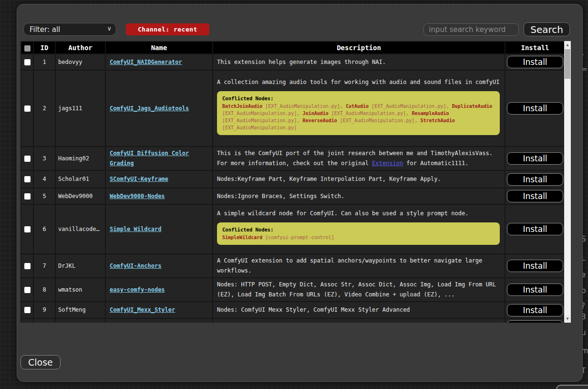  What do you see at coordinates (584, 306) in the screenshot?
I see `bg-text-fragment: ?` at bounding box center [584, 306].